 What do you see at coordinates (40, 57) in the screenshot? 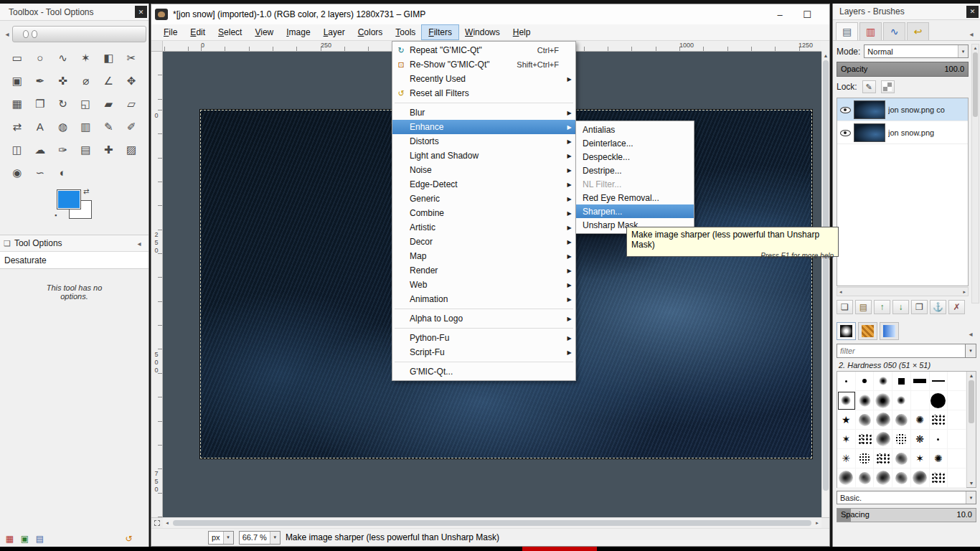
I see `tool-ellipse-select-button: ○` at bounding box center [40, 57].